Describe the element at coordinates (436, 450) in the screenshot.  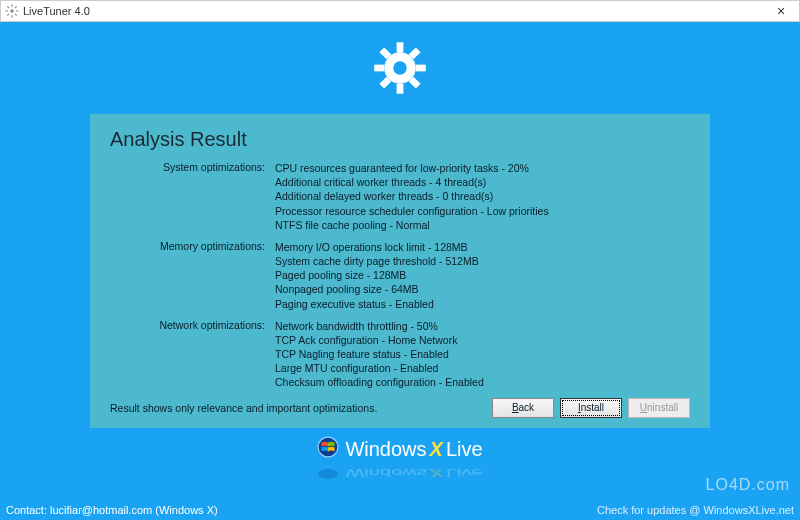
I see `brand-x: X` at that location.